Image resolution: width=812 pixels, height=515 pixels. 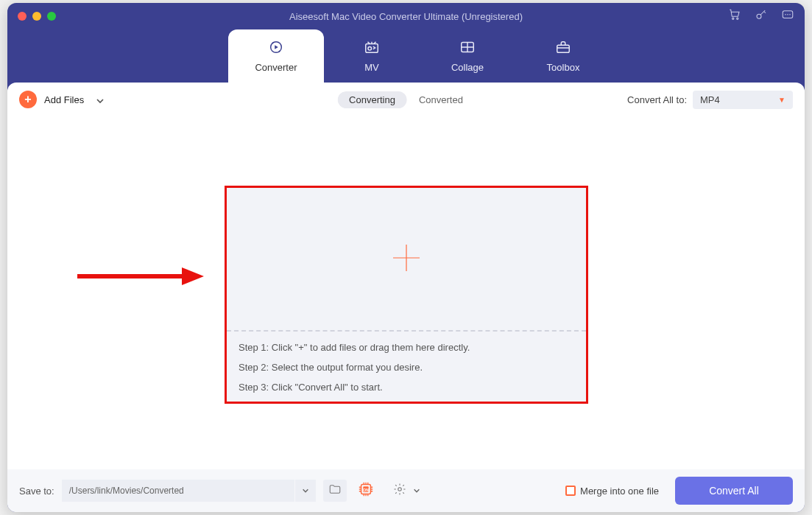 What do you see at coordinates (735, 16) in the screenshot?
I see `cart-icon` at bounding box center [735, 16].